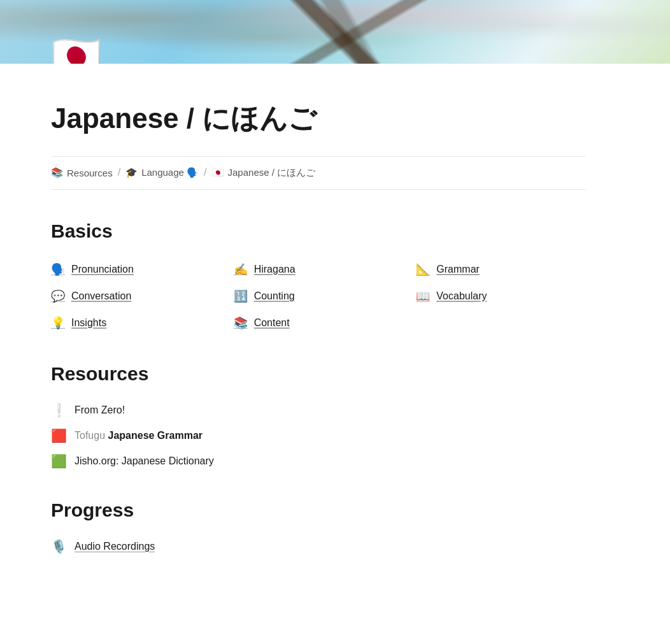 The height and width of the screenshot is (644, 670). What do you see at coordinates (58, 323) in the screenshot?
I see `insights-icon: 💡` at bounding box center [58, 323].